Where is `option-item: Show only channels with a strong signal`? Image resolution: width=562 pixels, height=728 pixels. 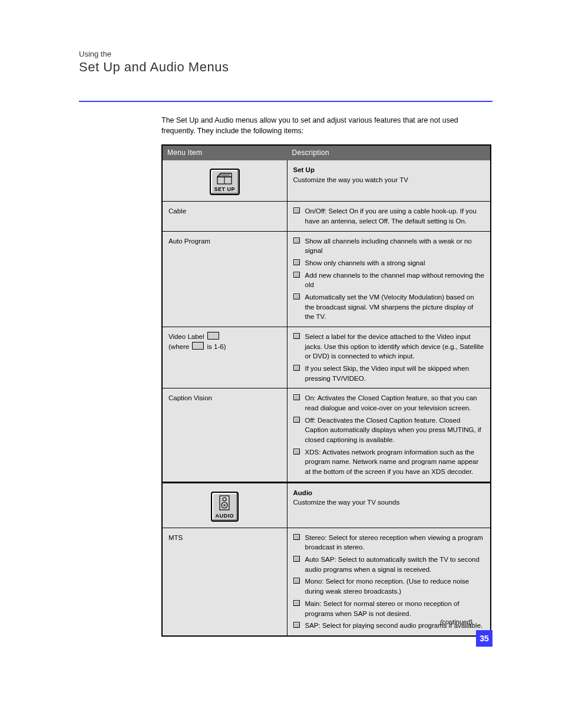
option-item: Show only channels with a strong signal is located at coordinates (389, 263).